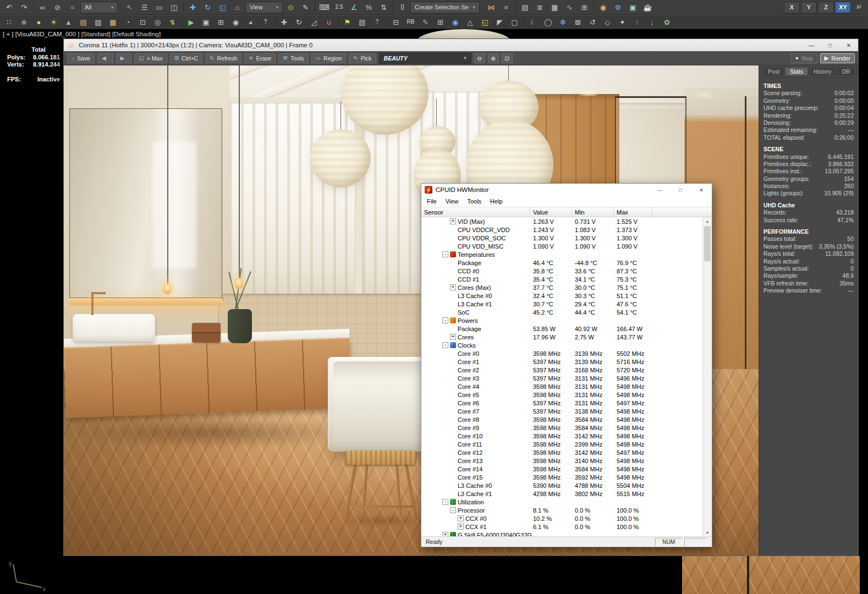 This screenshot has height=594, width=868. Describe the element at coordinates (562, 510) in the screenshot. I see `sensor-row: - Processor 8.1 % 0.0 % 100.0 %` at that location.